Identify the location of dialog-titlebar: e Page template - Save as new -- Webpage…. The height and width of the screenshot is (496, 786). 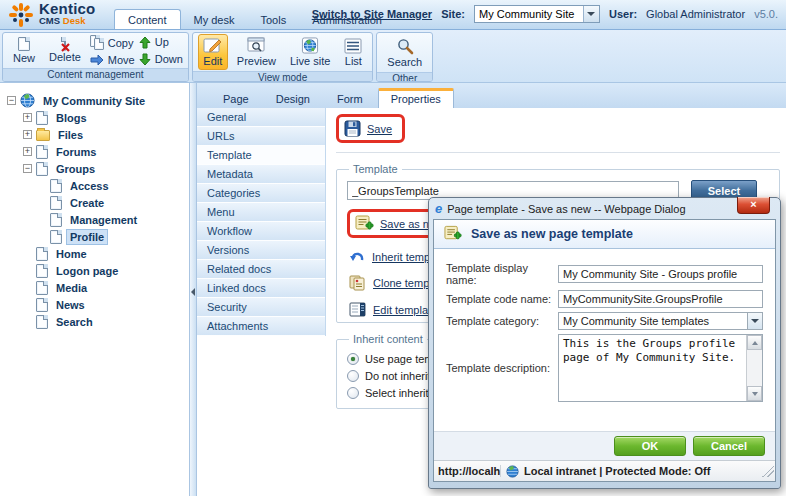
(604, 208).